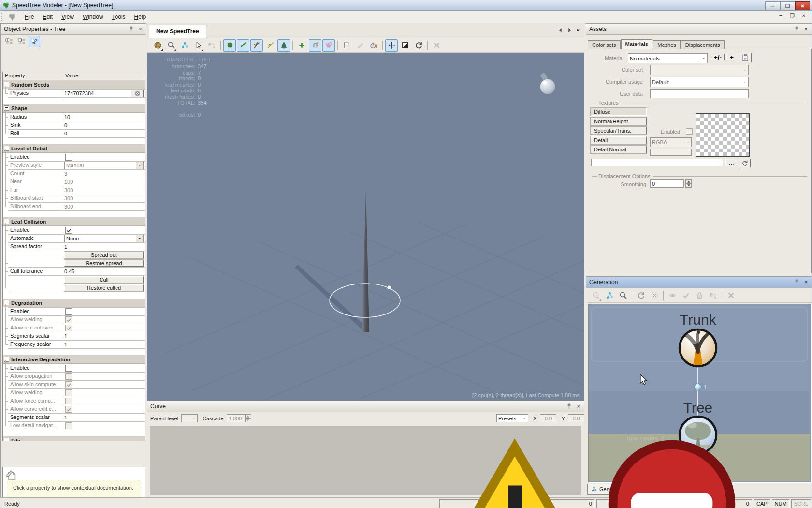  I want to click on user-data-input, so click(699, 94).